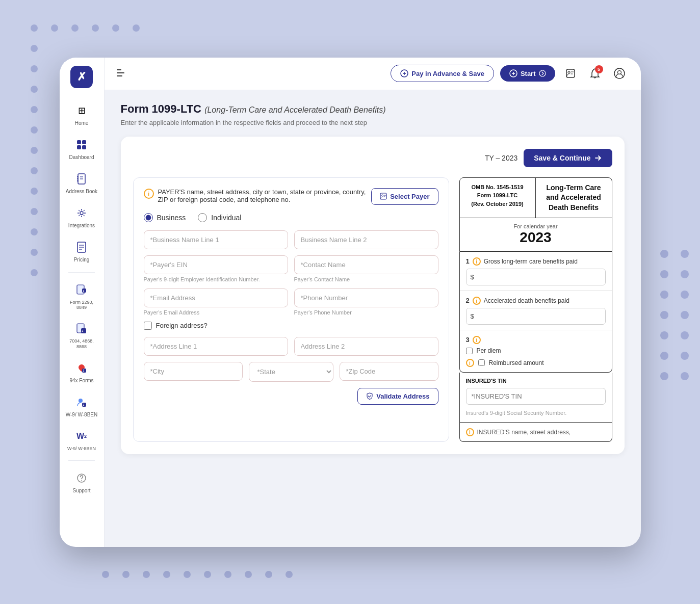 The image size is (700, 604). Describe the element at coordinates (536, 432) in the screenshot. I see `insured-name-section: i INSURED'S name, street address,` at that location.